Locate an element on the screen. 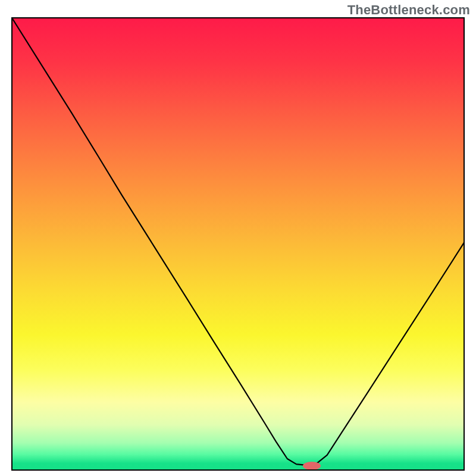 The image size is (476, 476). optimal-marker is located at coordinates (312, 466).